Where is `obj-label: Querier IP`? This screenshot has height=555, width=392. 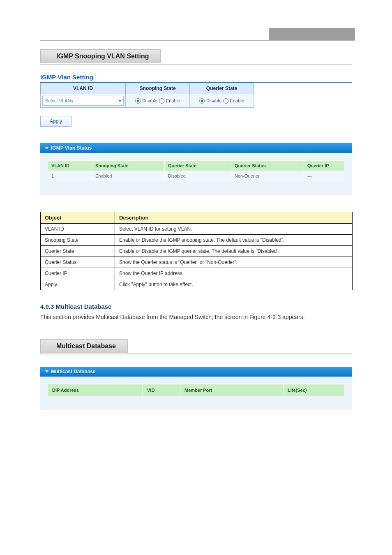
obj-label: Querier IP is located at coordinates (78, 274).